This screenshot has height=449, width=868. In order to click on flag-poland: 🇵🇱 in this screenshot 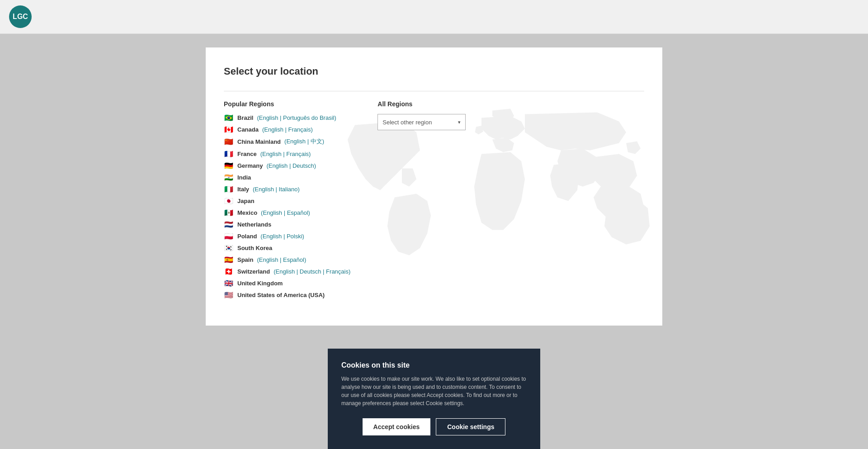, I will do `click(229, 236)`.